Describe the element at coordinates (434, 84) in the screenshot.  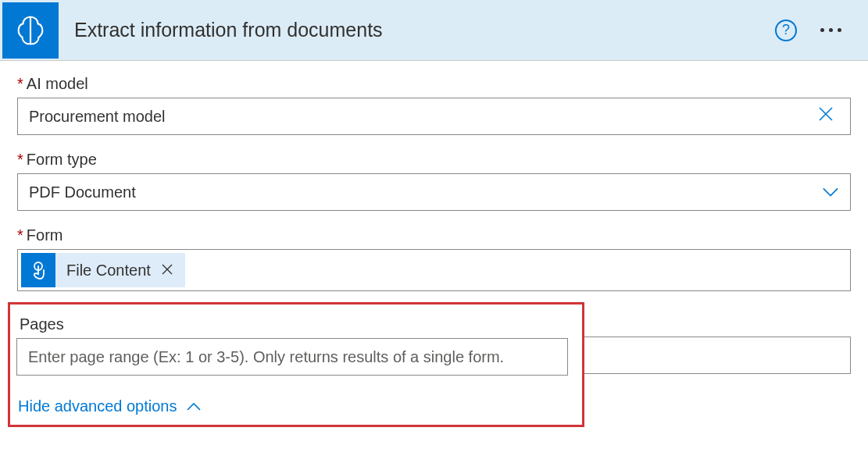
I see `ai-model-label: * AI model` at that location.